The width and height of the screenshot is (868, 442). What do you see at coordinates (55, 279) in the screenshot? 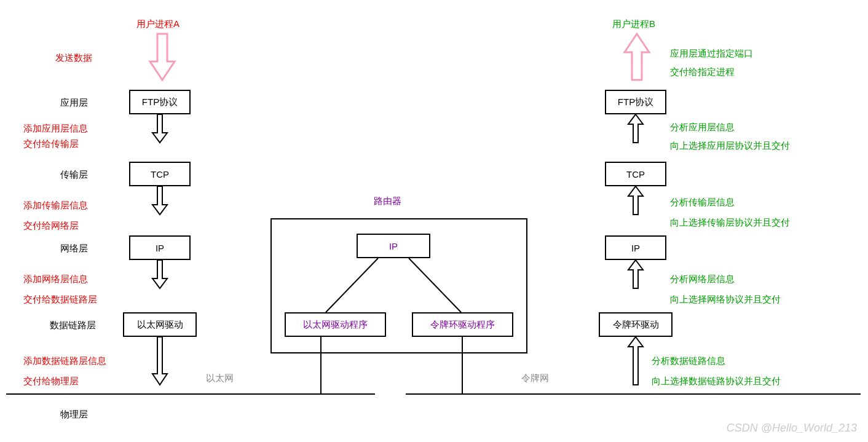
I see `ann-net-1: 添加网络层信息` at bounding box center [55, 279].